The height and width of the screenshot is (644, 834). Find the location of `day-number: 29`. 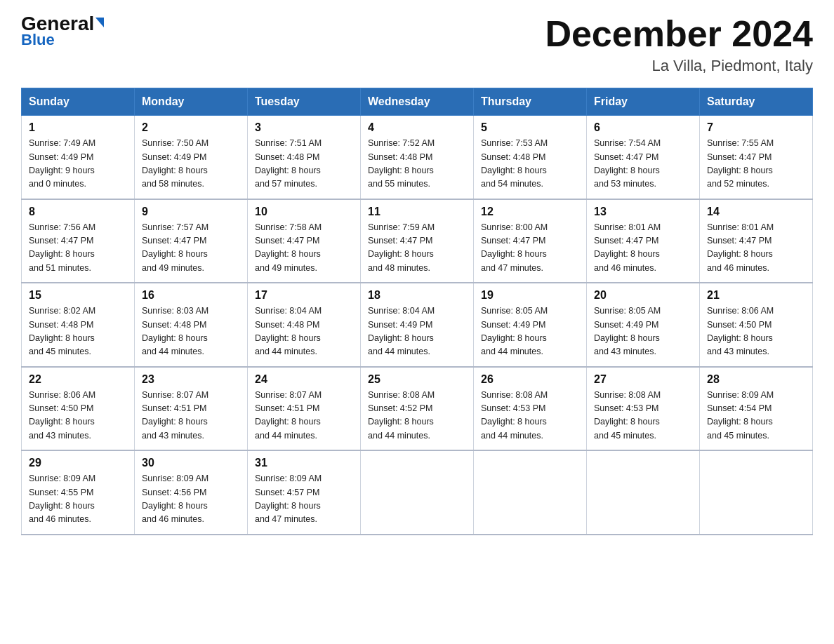

day-number: 29 is located at coordinates (78, 463).